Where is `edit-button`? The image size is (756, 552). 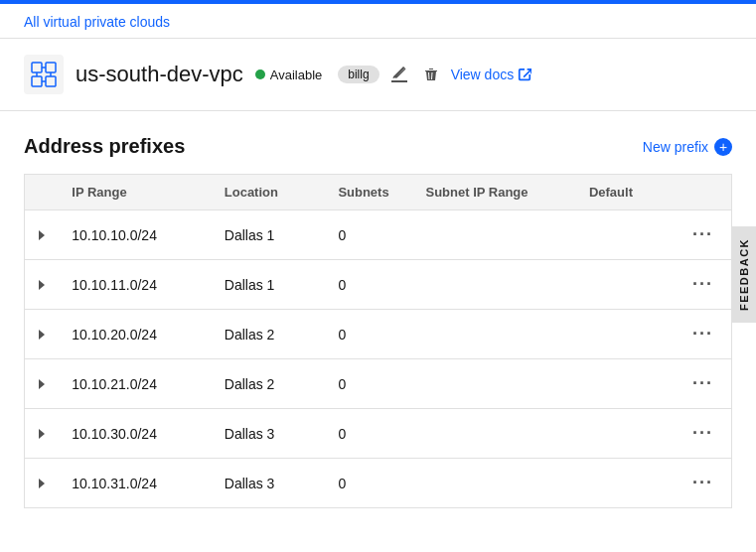
edit-button is located at coordinates (399, 74).